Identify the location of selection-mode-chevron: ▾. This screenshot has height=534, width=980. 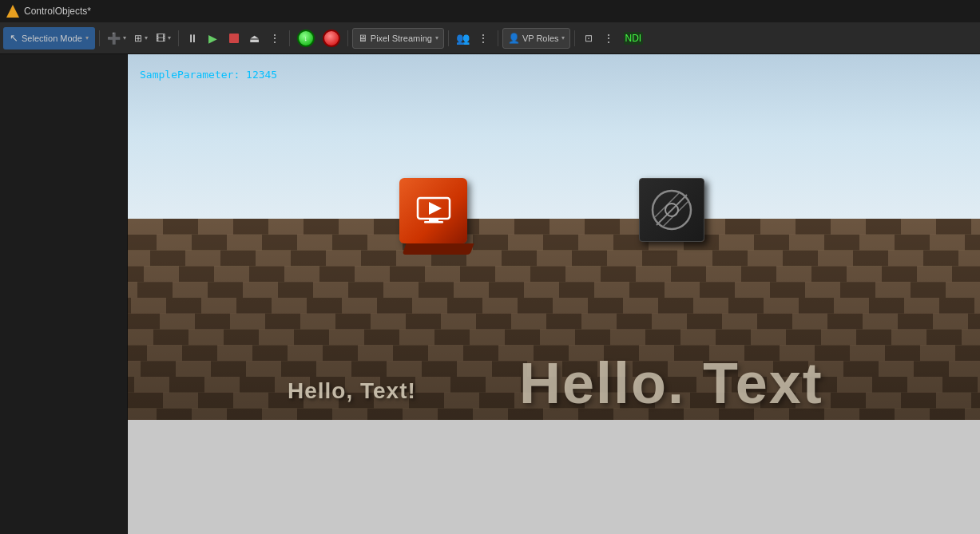
(87, 38).